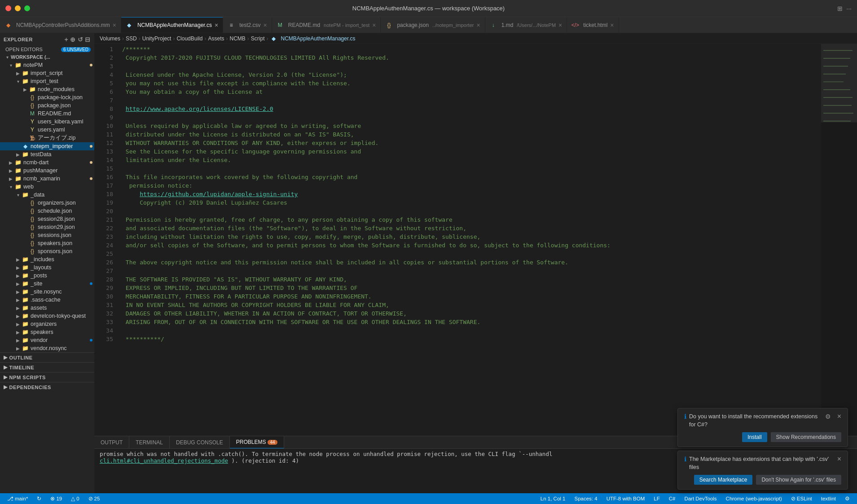 The height and width of the screenshot is (504, 857). What do you see at coordinates (848, 499) in the screenshot?
I see `status-settings: ⚙` at bounding box center [848, 499].